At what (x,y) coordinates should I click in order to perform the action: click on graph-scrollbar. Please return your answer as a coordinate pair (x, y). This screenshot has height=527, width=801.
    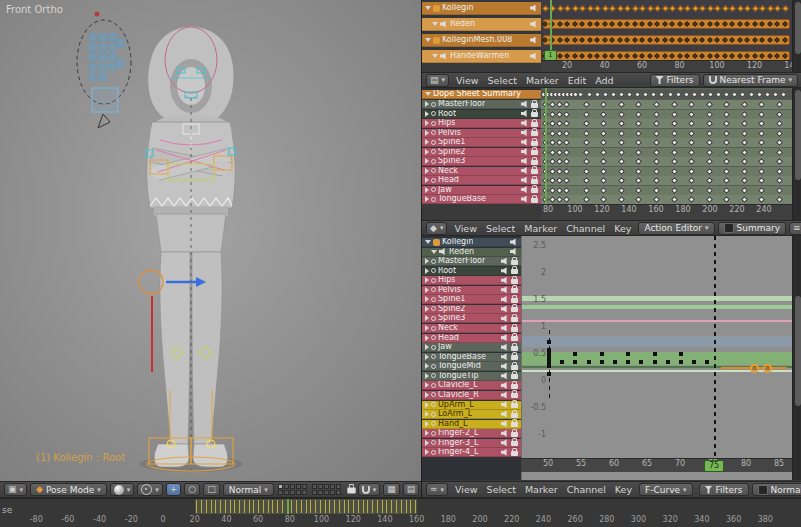
    Looking at the image, I should click on (796, 358).